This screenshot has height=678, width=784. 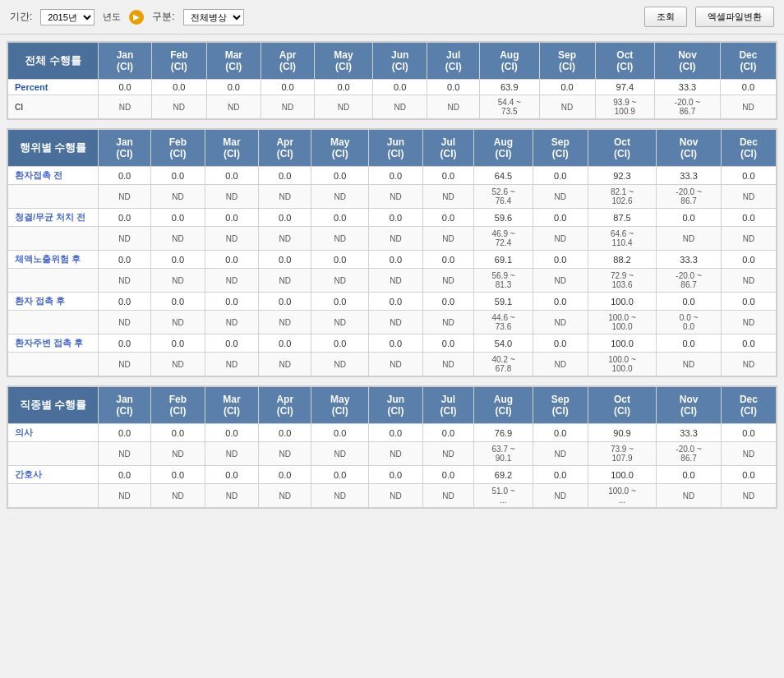 I want to click on ci-feb: ND, so click(x=179, y=107).